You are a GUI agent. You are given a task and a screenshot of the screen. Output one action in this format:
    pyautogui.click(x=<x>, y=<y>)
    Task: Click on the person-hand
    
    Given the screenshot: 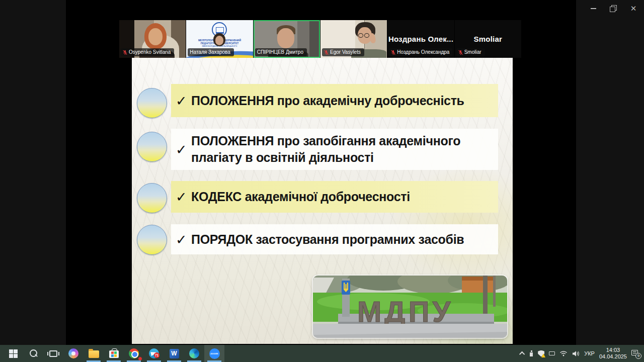 What is the action you would take?
    pyautogui.click(x=372, y=38)
    